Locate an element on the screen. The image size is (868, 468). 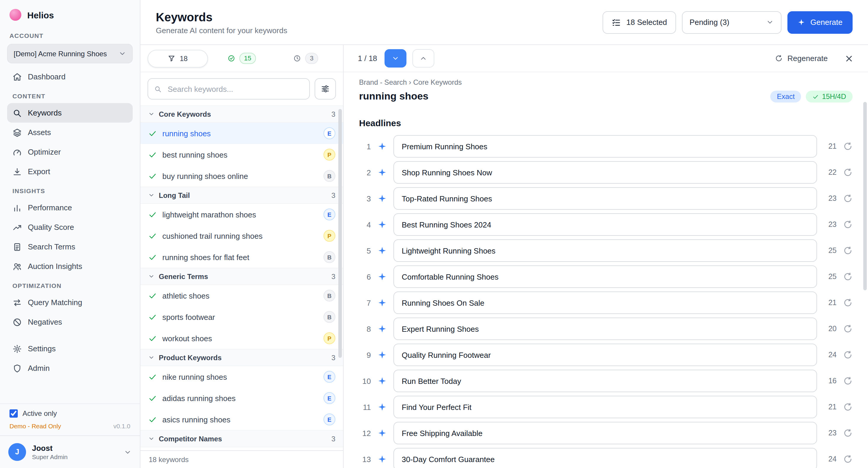
keyword-row: adidas running shoes E is located at coordinates (242, 398).